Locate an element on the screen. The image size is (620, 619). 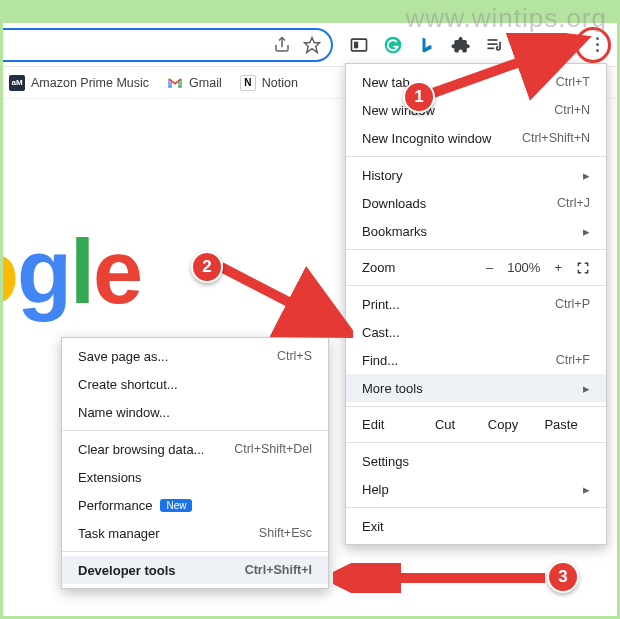
profile-avatar is located at coordinates (563, 45).